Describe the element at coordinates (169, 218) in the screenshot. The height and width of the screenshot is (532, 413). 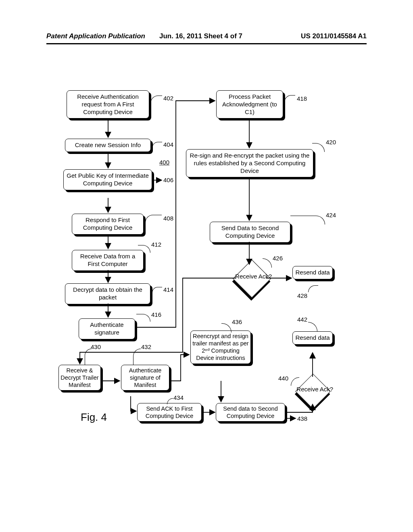
I see `refnum-408: 408` at that location.